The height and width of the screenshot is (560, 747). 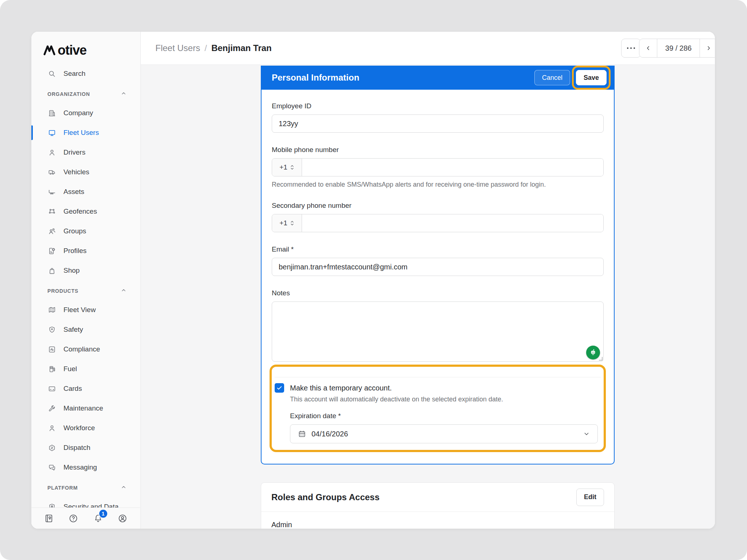 What do you see at coordinates (453, 167) in the screenshot?
I see `mobile-phone-input` at bounding box center [453, 167].